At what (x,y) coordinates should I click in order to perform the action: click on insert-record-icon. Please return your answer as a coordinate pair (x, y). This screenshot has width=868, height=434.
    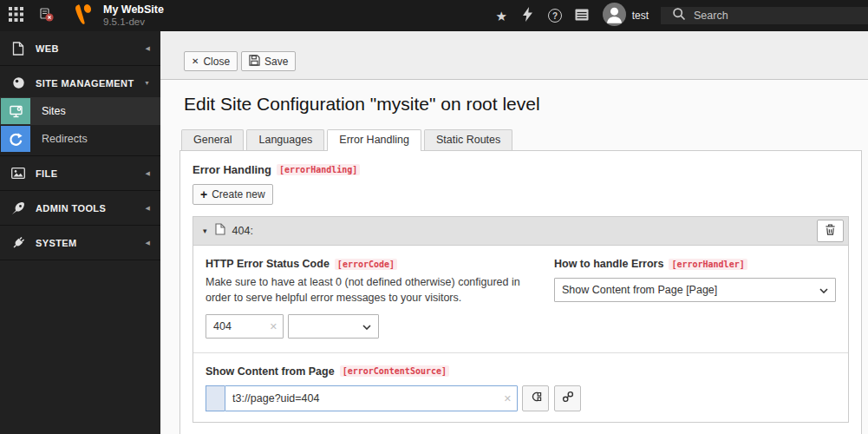
    Looking at the image, I should click on (536, 398).